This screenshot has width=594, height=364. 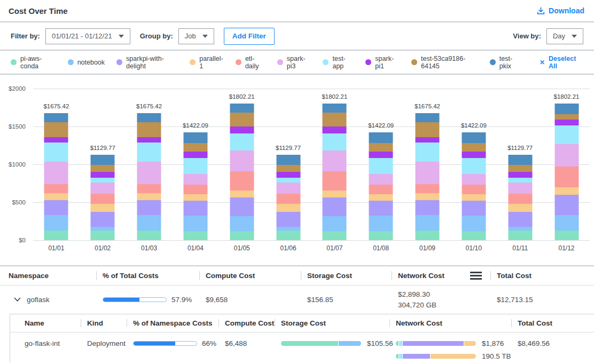 What do you see at coordinates (299, 62) in the screenshot?
I see `legend-label: spark-pi3` at bounding box center [299, 62].